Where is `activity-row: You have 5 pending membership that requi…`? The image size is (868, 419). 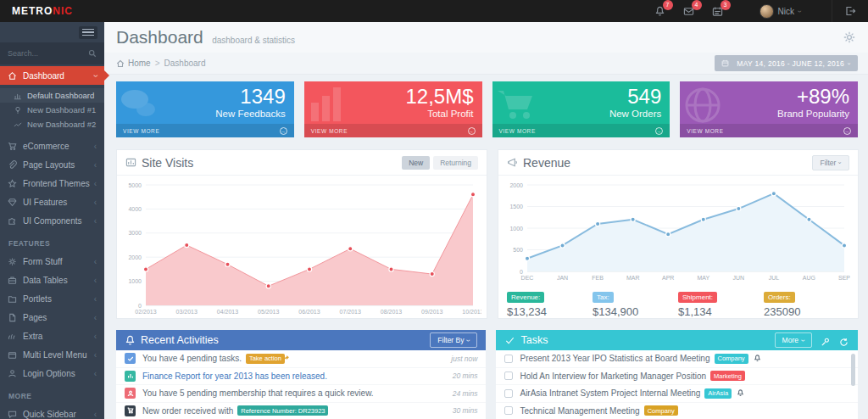
activity-row: You have 5 pending membership that requi… is located at coordinates (301, 394).